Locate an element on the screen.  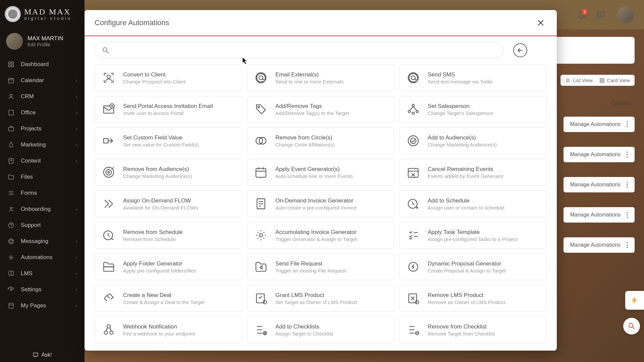
automation-card-convert-to-client: Convert to ClientChange Prospect into Cl… is located at coordinates (168, 78).